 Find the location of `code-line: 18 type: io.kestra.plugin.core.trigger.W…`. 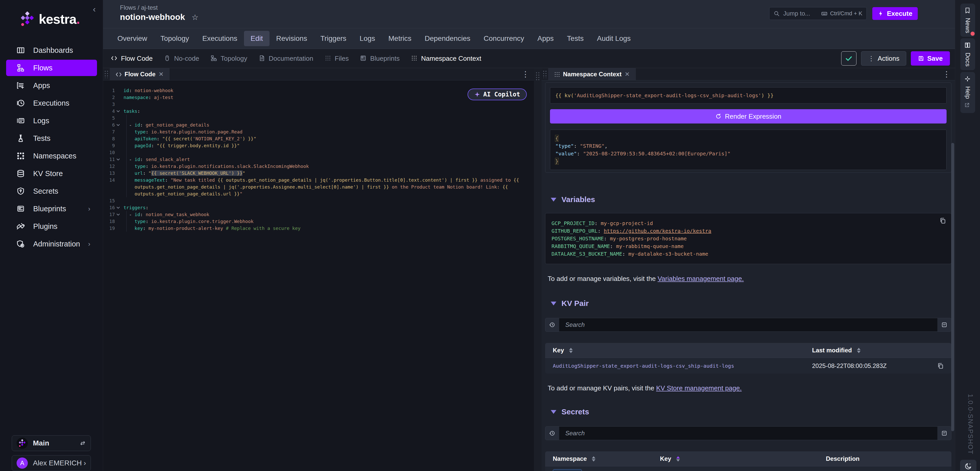

code-line: 18 type: io.kestra.plugin.core.trigger.W… is located at coordinates (318, 221).